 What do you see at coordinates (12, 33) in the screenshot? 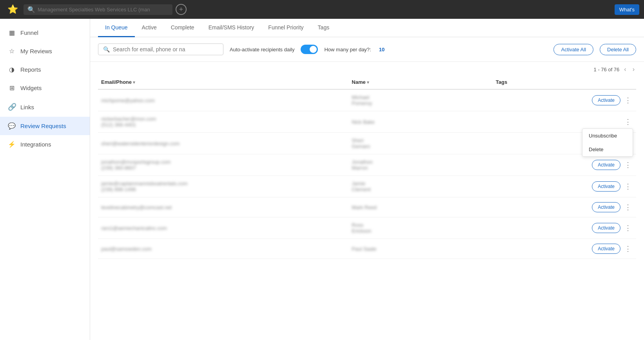
I see `funnel-icon: ▦` at bounding box center [12, 33].